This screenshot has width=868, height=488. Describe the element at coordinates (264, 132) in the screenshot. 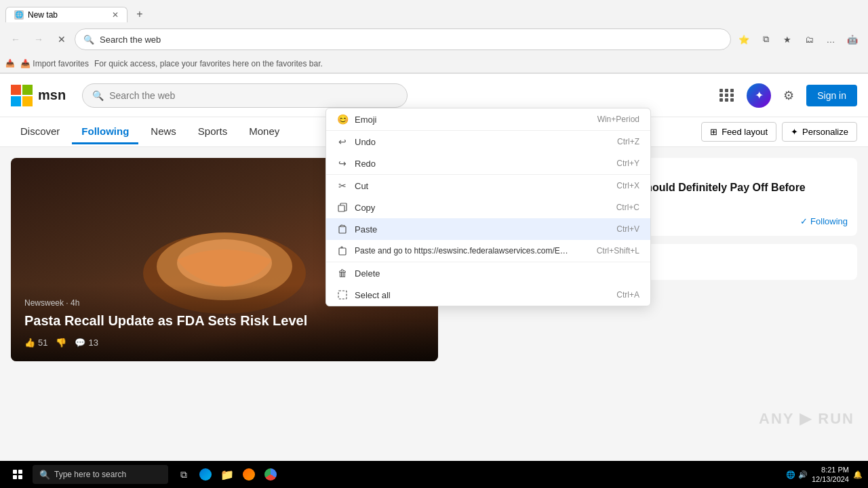

I see `nav-item-money: Money` at that location.